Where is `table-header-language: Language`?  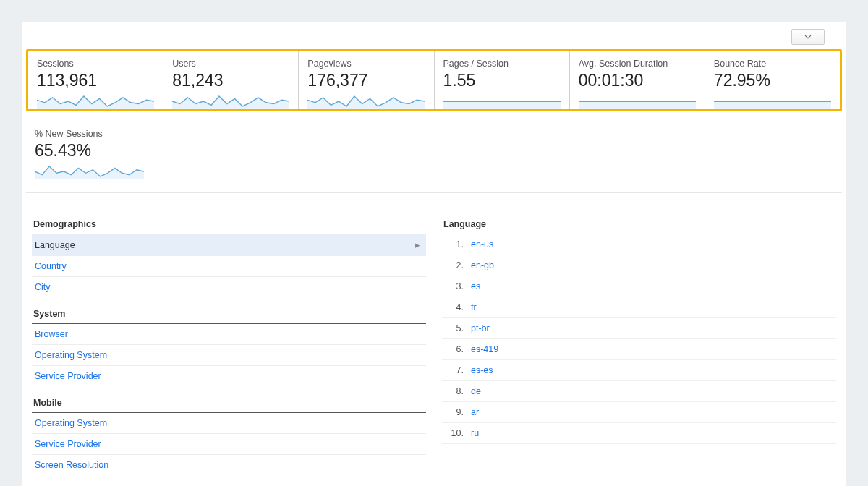 table-header-language: Language is located at coordinates (639, 224).